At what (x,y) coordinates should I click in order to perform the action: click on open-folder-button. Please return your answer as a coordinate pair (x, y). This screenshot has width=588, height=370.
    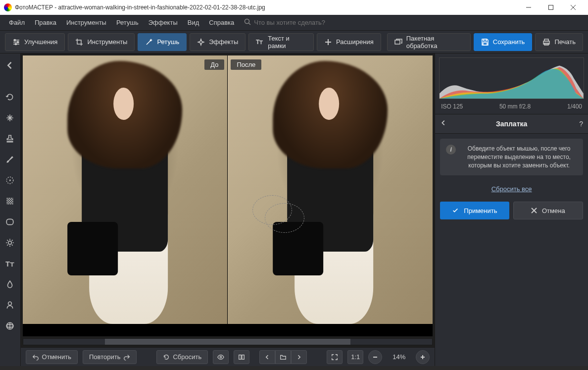
    Looking at the image, I should click on (283, 357).